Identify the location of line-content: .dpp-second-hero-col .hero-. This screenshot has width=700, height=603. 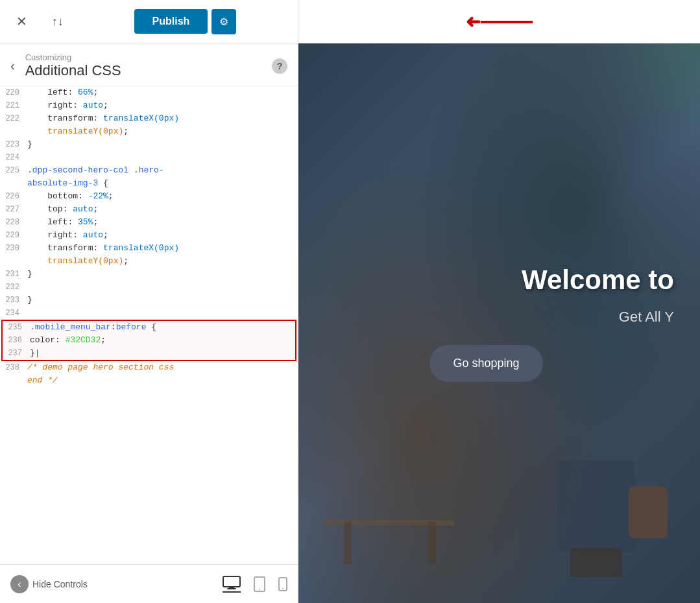
(162, 171).